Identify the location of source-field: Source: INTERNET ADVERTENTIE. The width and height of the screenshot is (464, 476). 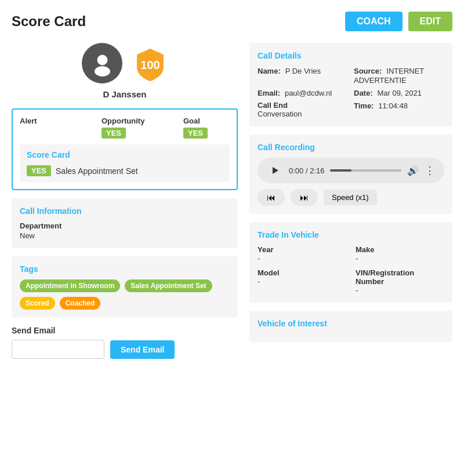
(399, 75).